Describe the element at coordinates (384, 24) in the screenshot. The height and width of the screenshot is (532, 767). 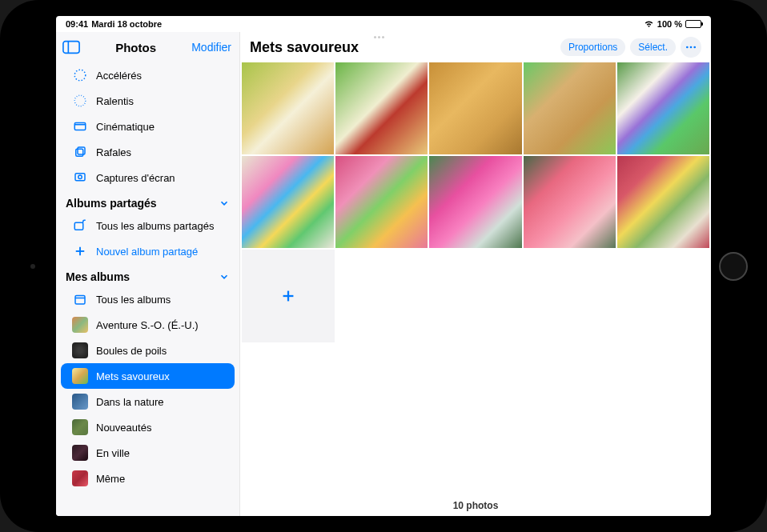
I see `status-bar: 09:41 Mardi 18 octobre 100 %` at that location.